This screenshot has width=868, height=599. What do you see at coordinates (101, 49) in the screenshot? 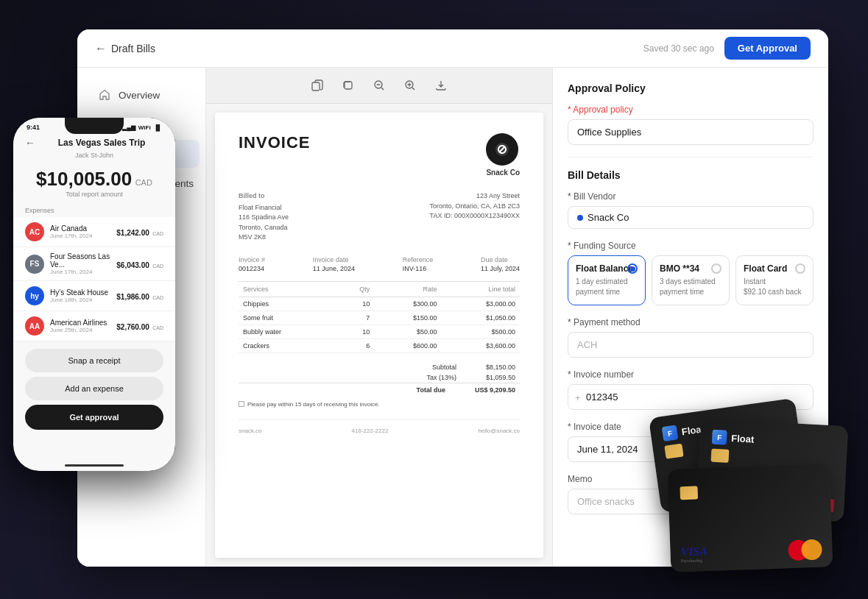
I see `back-arrow-icon: ←` at bounding box center [101, 49].